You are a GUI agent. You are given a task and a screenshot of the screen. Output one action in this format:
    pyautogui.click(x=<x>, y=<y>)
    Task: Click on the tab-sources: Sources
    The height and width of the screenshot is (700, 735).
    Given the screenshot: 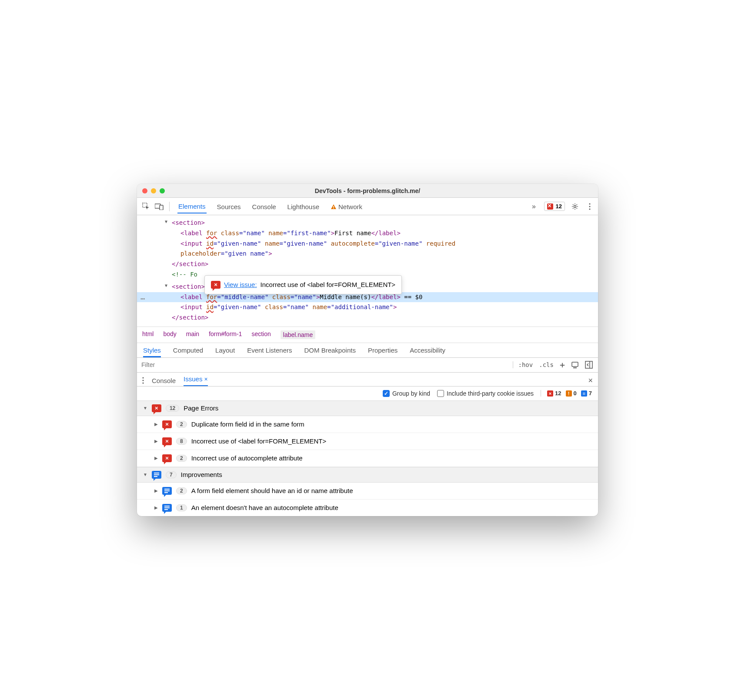 What is the action you would take?
    pyautogui.click(x=229, y=206)
    